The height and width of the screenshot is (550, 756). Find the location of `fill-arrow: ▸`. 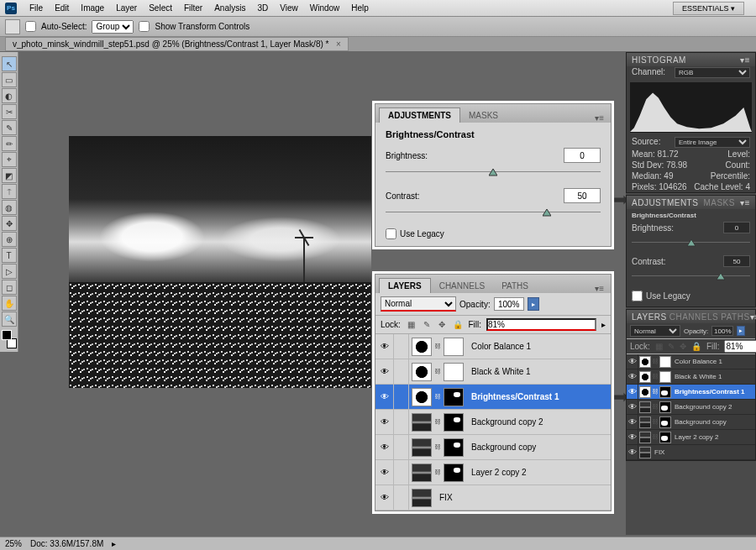

fill-arrow: ▸ is located at coordinates (603, 324).